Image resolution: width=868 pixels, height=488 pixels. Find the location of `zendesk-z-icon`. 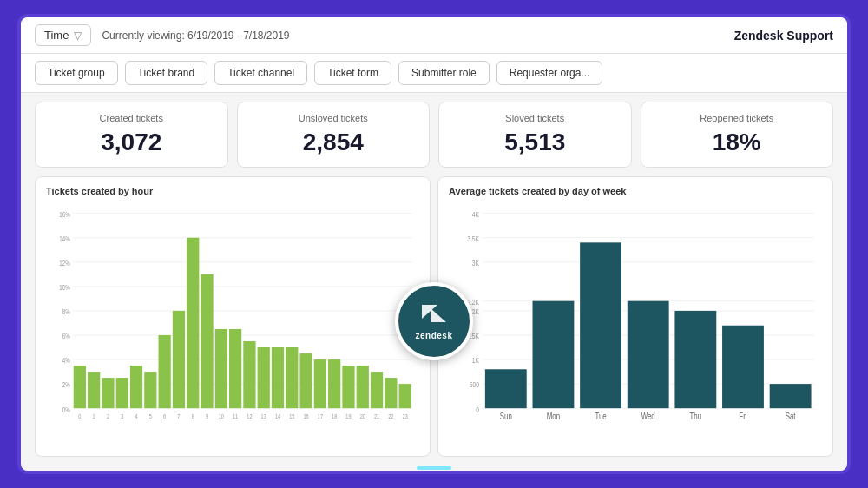

zendesk-z-icon is located at coordinates (434, 315).